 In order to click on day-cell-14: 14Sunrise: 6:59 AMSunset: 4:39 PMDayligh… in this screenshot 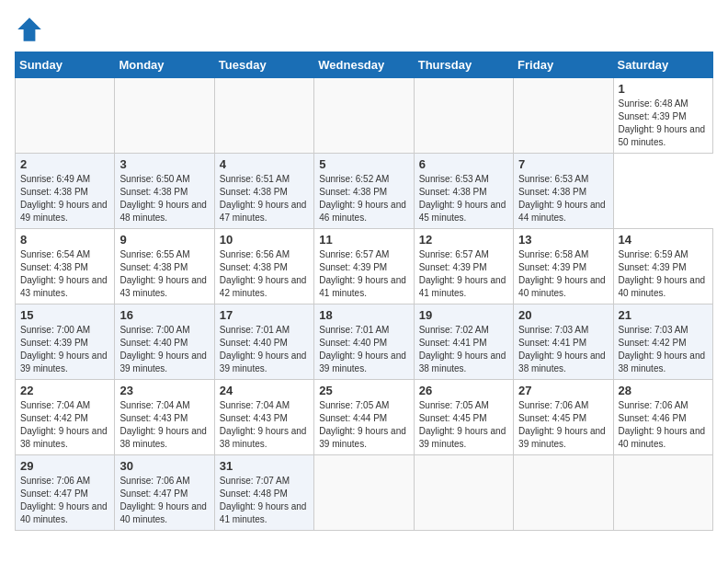, I will do `click(663, 267)`.